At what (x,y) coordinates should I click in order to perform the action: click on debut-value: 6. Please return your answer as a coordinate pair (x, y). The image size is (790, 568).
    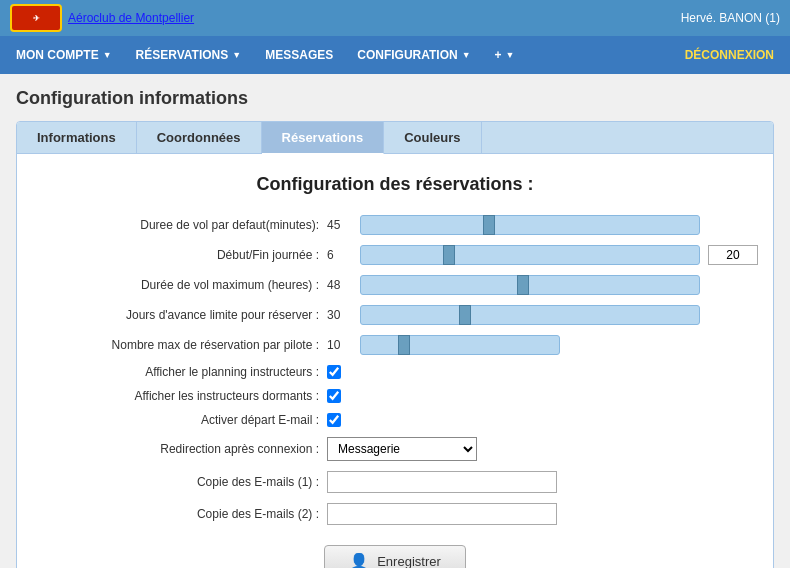
    Looking at the image, I should click on (340, 255).